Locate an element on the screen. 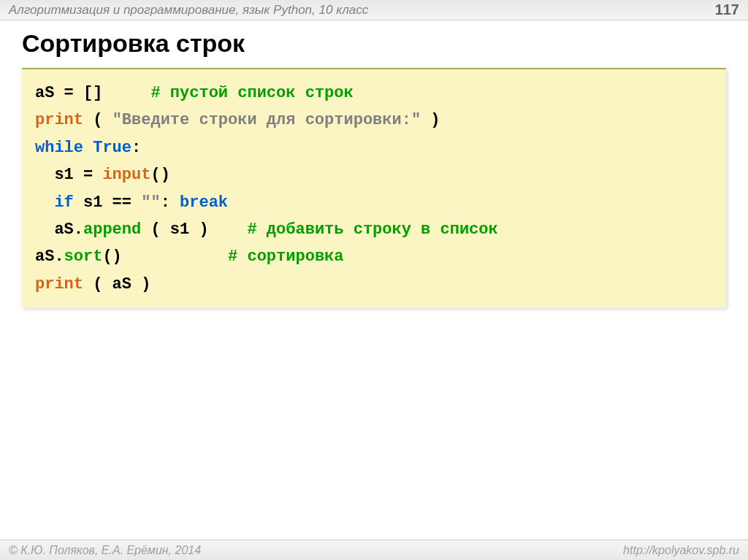 Image resolution: width=748 pixels, height=560 pixels. code-line-1: aS = [] # пустой список строк is located at coordinates (374, 93).